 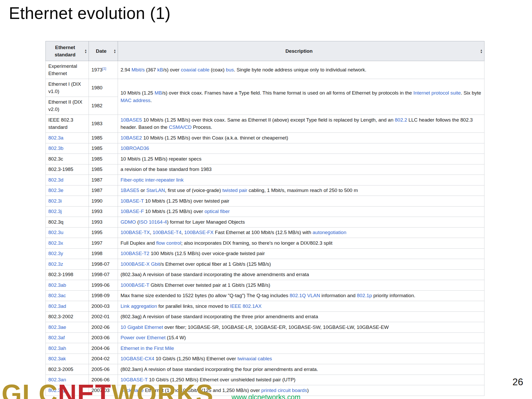 I want to click on wiki-link: 10BASE2, so click(x=131, y=138).